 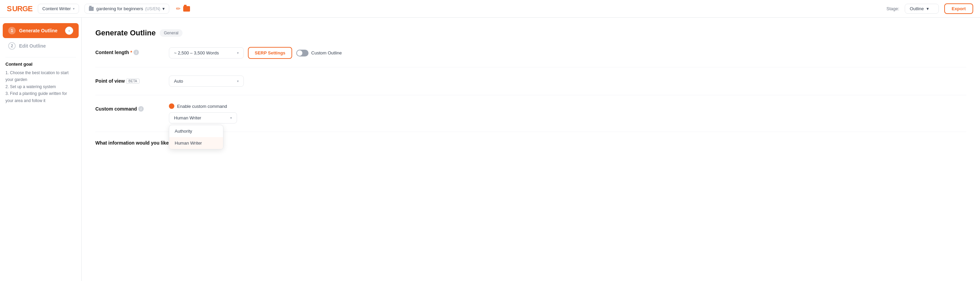 What do you see at coordinates (41, 87) in the screenshot?
I see `content-goal-text: 1. Choose the best location to start you…` at bounding box center [41, 87].